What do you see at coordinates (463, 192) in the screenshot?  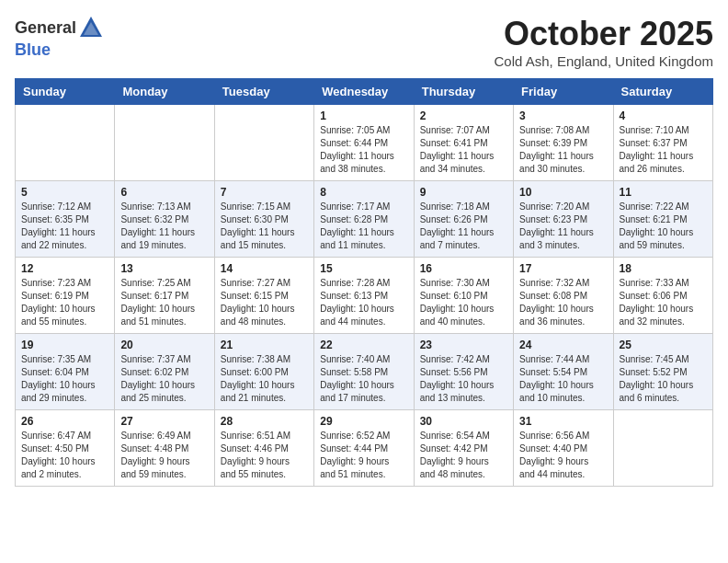 I see `day-number: 9` at bounding box center [463, 192].